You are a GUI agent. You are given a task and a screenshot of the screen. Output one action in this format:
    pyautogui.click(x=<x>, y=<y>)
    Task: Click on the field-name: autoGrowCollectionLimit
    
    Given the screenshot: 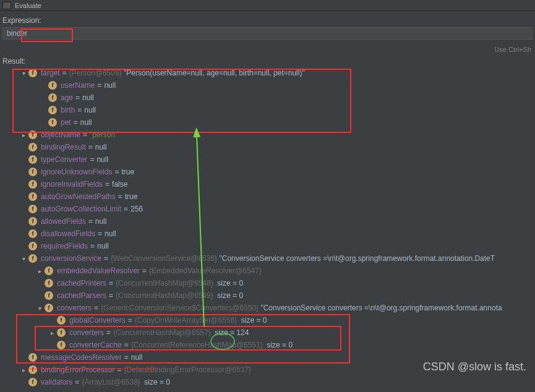 What is the action you would take?
    pyautogui.click(x=81, y=209)
    